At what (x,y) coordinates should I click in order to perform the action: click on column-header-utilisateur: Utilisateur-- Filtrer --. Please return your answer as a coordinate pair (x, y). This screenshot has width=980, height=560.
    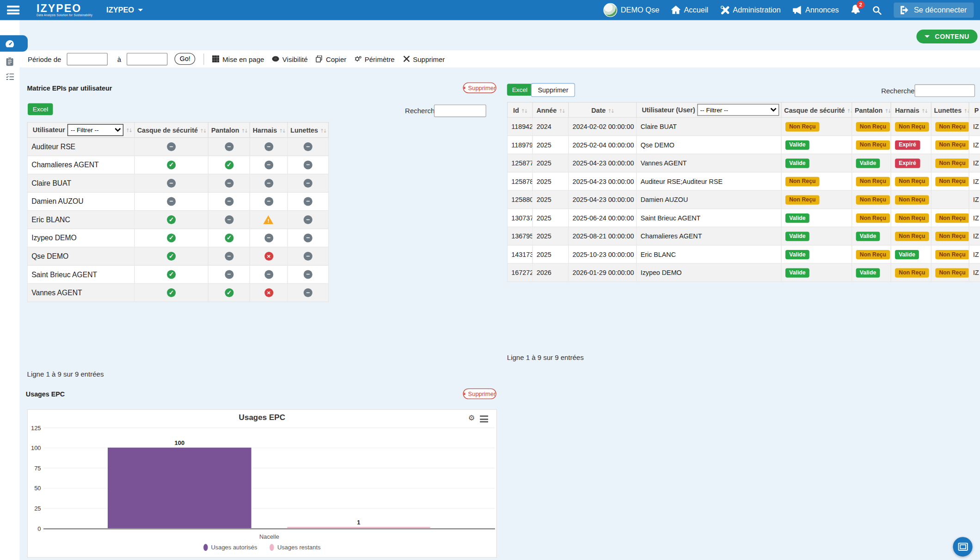
    Looking at the image, I should click on (80, 130).